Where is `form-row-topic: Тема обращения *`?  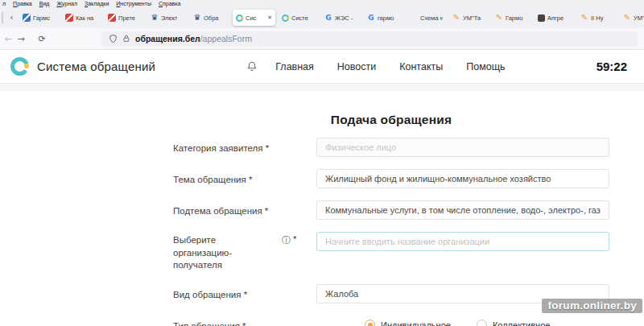
form-row-topic: Тема обращения * is located at coordinates (391, 179).